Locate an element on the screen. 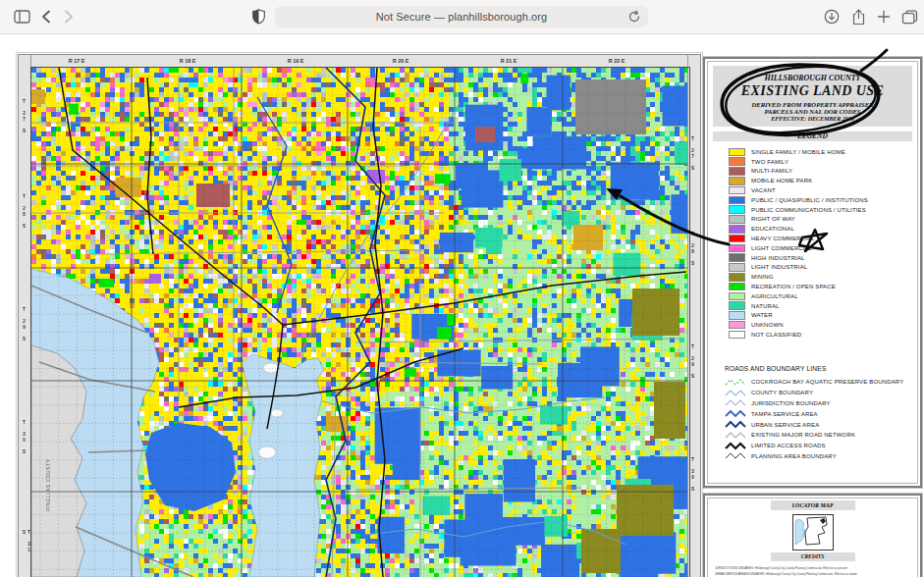 This screenshot has width=924, height=577. url-text: Not Secure — planhillsborough.org is located at coordinates (462, 17).